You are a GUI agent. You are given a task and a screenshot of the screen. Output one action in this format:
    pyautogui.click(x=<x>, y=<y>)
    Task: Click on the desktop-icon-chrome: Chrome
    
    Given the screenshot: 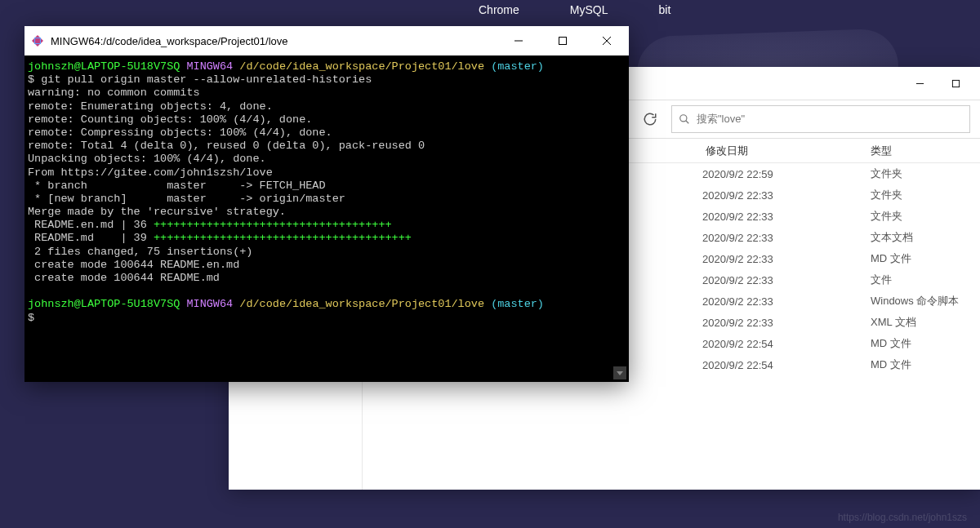 What is the action you would take?
    pyautogui.click(x=499, y=10)
    